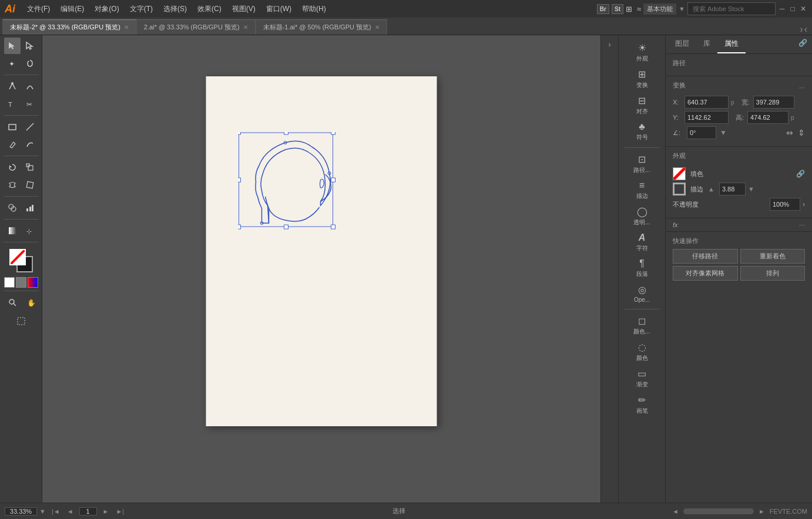 The height and width of the screenshot is (519, 812). Describe the element at coordinates (107, 9) in the screenshot. I see `menu-object: 对象(O)` at that location.